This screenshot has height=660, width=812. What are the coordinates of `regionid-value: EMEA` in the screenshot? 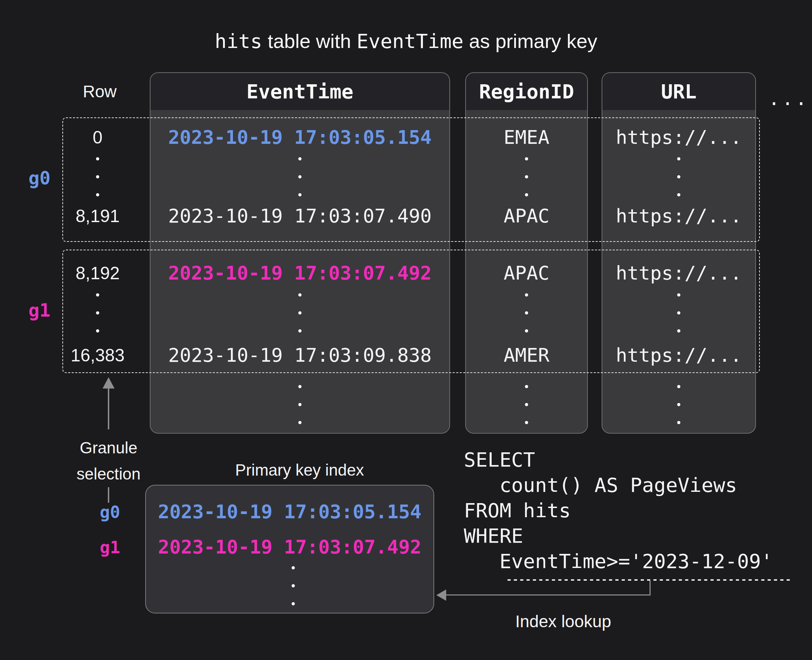 It's located at (527, 138).